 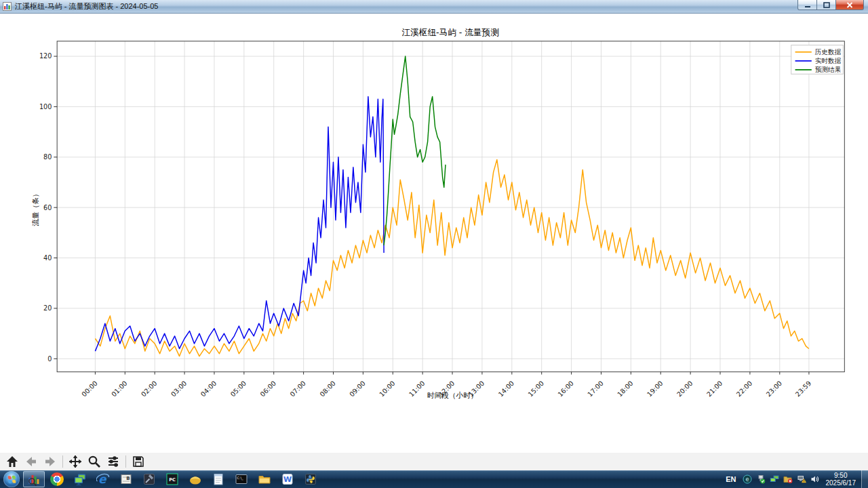 I want to click on x-tick-label: 00:00, so click(x=90, y=389).